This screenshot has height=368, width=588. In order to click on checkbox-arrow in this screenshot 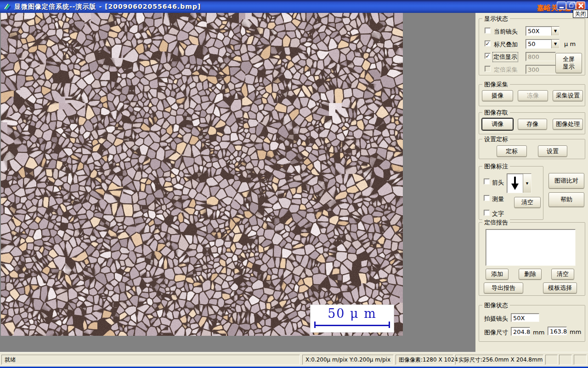, I will do `click(487, 181)`.